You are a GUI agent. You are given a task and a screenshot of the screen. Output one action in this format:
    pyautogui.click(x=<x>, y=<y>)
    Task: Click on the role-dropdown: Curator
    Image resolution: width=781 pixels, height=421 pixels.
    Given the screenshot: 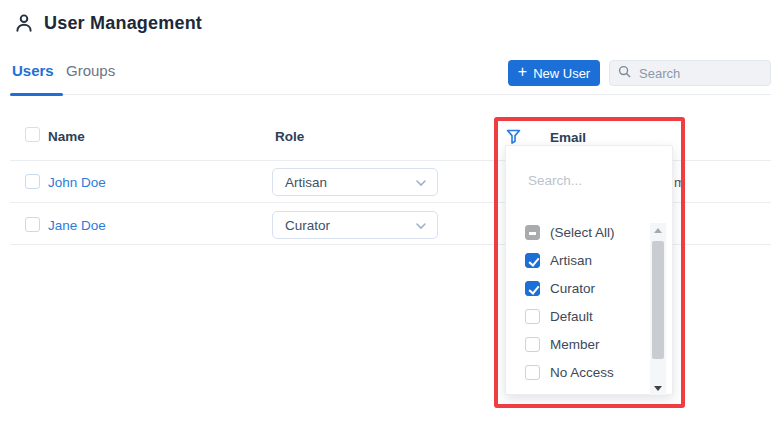 What is the action you would take?
    pyautogui.click(x=355, y=225)
    